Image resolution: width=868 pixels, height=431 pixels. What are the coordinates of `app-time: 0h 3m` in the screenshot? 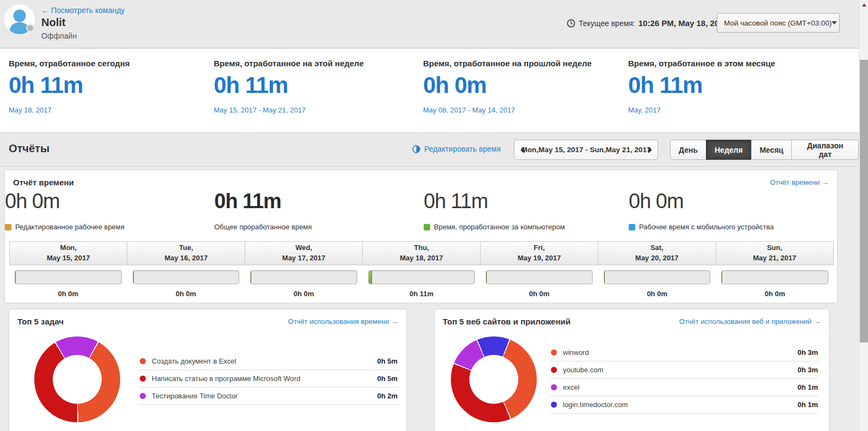 It's located at (808, 370).